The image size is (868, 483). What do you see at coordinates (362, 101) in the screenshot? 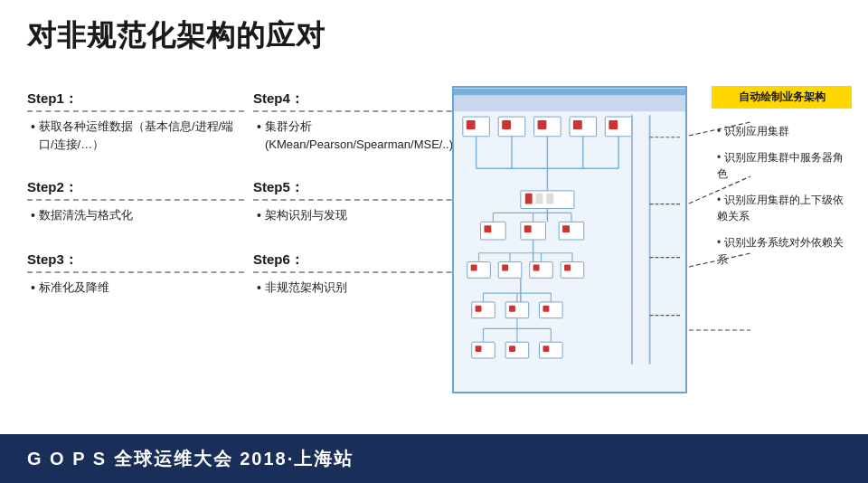
I see `step4-title: Step4：` at bounding box center [362, 101].